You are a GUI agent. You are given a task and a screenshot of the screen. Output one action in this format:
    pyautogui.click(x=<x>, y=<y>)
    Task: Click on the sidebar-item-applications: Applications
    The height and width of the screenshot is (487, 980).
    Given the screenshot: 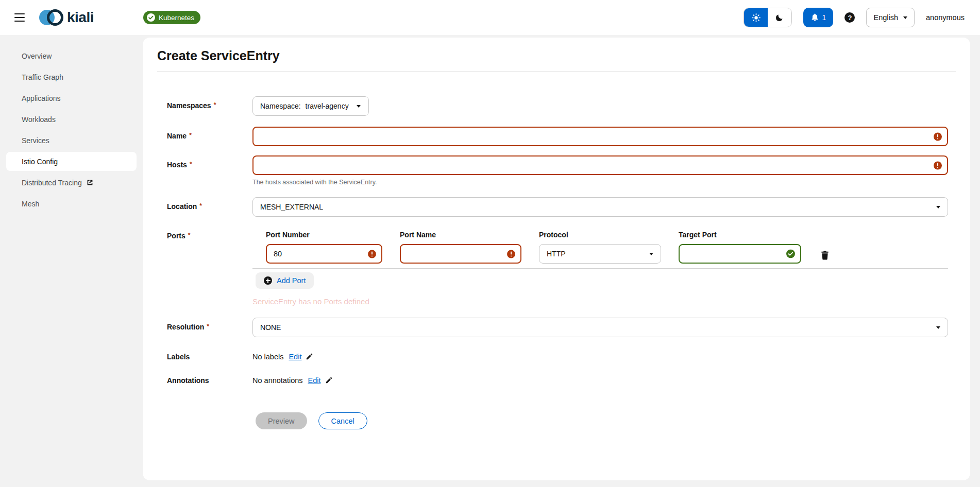 What is the action you would take?
    pyautogui.click(x=71, y=98)
    